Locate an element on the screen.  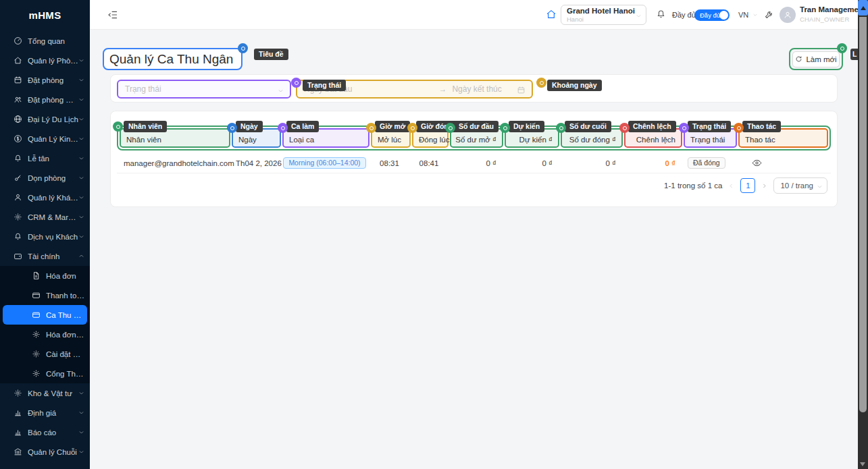
refresh-label: Làm mới is located at coordinates (821, 59).